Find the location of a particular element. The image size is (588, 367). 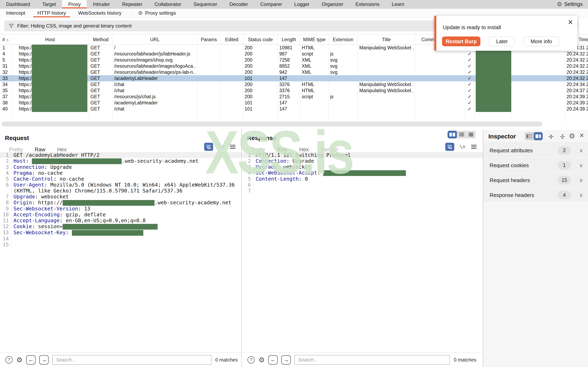

column-header-host: Host is located at coordinates (50, 40).